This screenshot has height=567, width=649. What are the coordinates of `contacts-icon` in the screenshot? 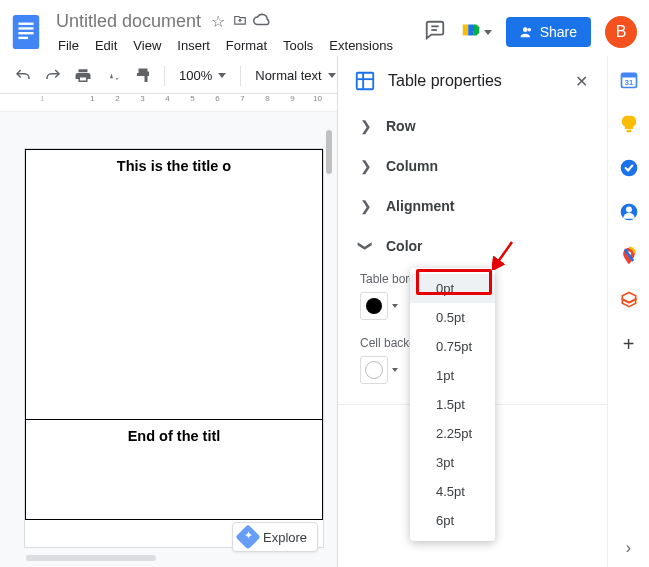 It's located at (629, 212).